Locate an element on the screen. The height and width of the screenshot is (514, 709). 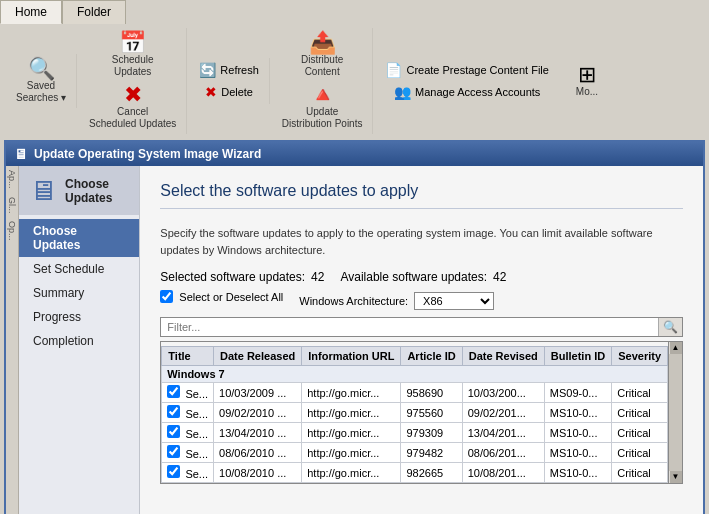
more-button: ⊞ Mo... is located at coordinates (587, 81).